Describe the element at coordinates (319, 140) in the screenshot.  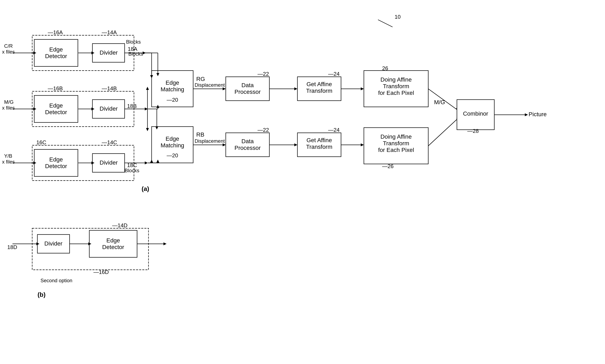
I see `get-affine-2-label1: Get Affine` at that location.